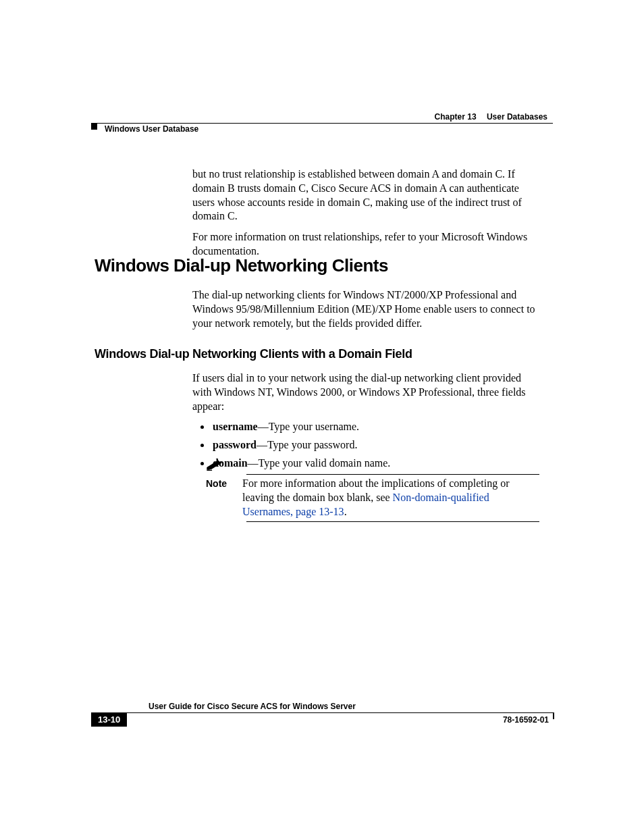 The height and width of the screenshot is (834, 644). Describe the element at coordinates (366, 196) in the screenshot. I see `intro-paragraph-1: but no trust relationship is established…` at that location.